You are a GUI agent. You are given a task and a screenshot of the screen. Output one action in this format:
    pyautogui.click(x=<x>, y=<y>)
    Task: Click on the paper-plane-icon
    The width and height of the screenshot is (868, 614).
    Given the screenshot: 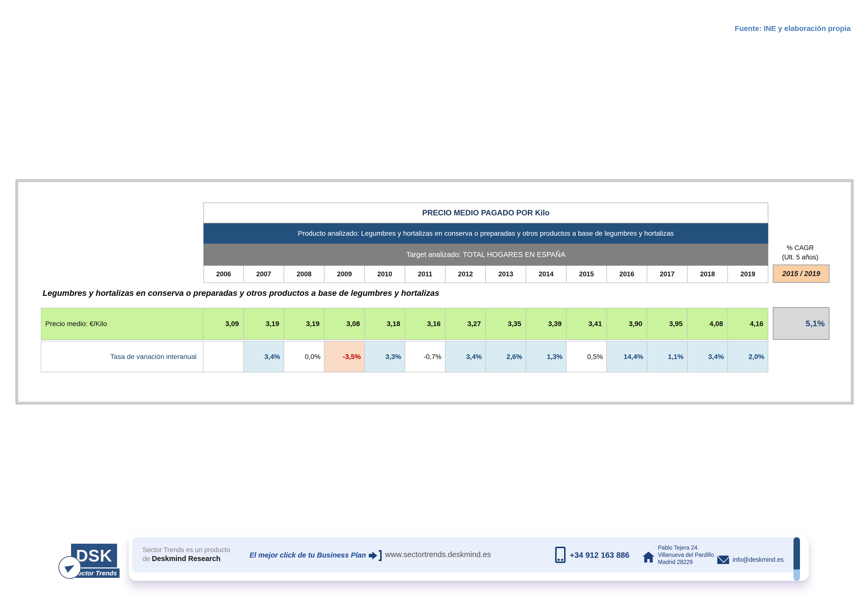 What is the action you would take?
    pyautogui.click(x=70, y=567)
    